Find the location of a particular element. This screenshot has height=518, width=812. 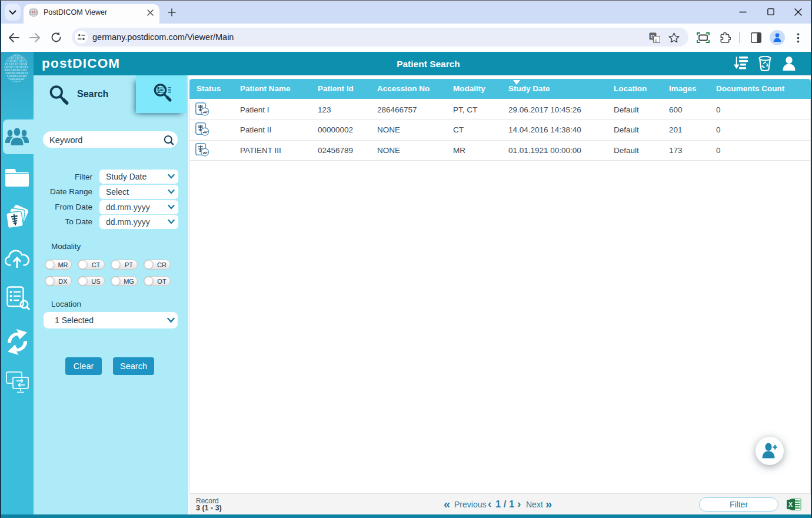

svg-text: x is located at coordinates (656, 40).